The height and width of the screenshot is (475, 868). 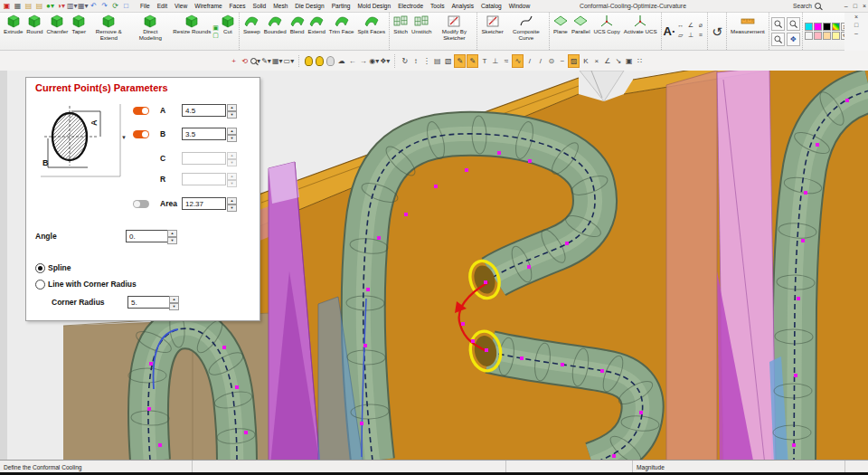 I want to click on swatch-white, so click(x=808, y=36).